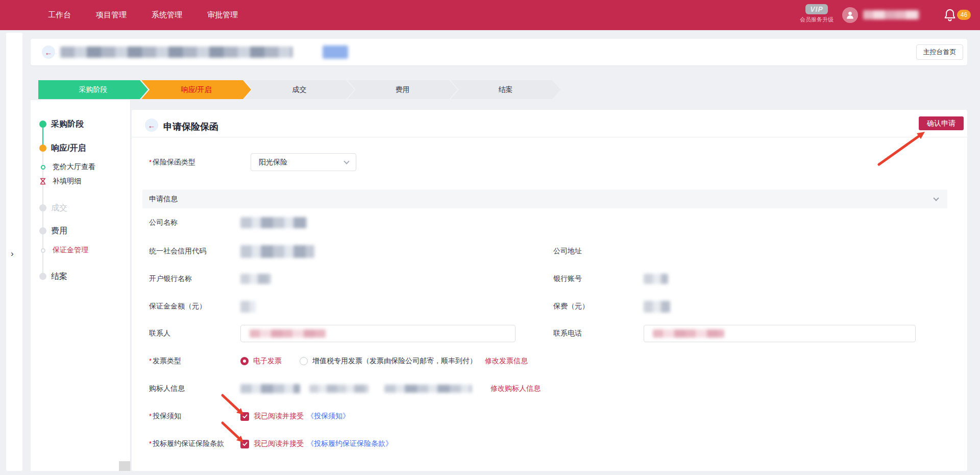 Image resolution: width=980 pixels, height=475 pixels. I want to click on form-row-deposit: 保证金金额（元） 保费（元）, so click(547, 306).